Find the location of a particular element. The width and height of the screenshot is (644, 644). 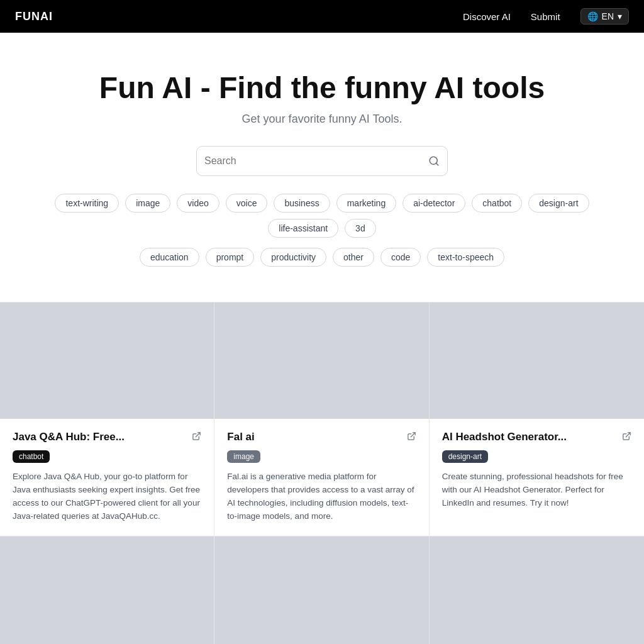

card-title-fal: Fal ai is located at coordinates (314, 437).